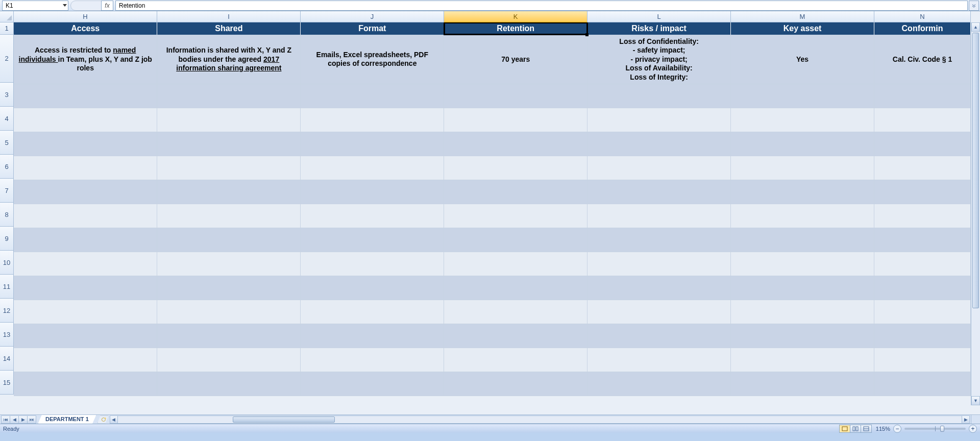 The image size is (980, 441). I want to click on horizontal-scrollbar: ◀ ▶, so click(540, 420).